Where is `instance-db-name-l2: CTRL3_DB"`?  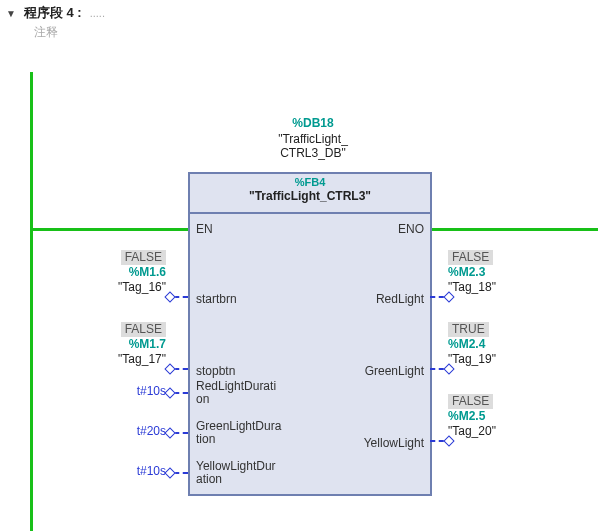 instance-db-name-l2: CTRL3_DB" is located at coordinates (313, 153).